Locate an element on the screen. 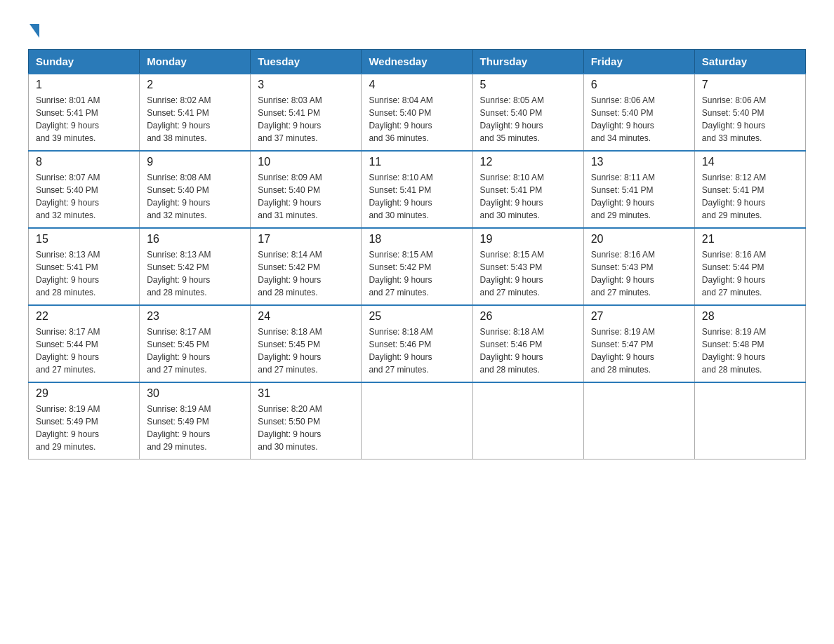 This screenshot has height=644, width=834. day-info: Sunrise: 8:01 AM Sunset: 5:41 PM Dayligh… is located at coordinates (84, 119).